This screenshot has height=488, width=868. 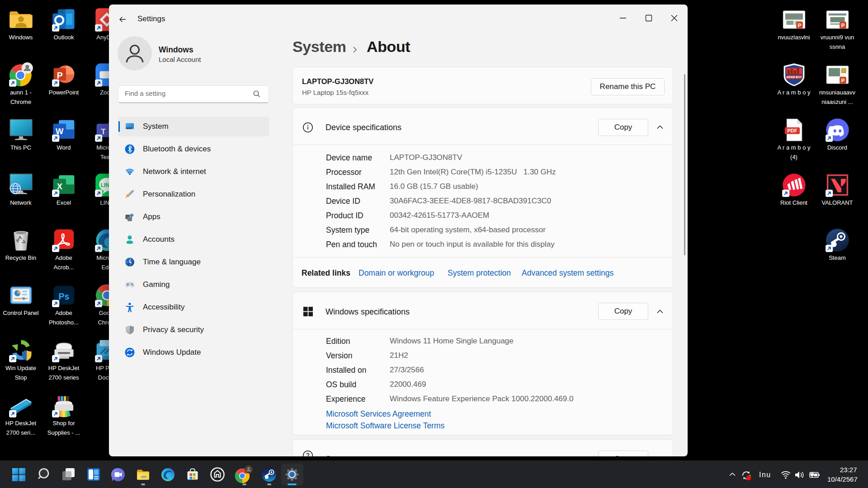 I want to click on svg-text: X, so click(x=60, y=186).